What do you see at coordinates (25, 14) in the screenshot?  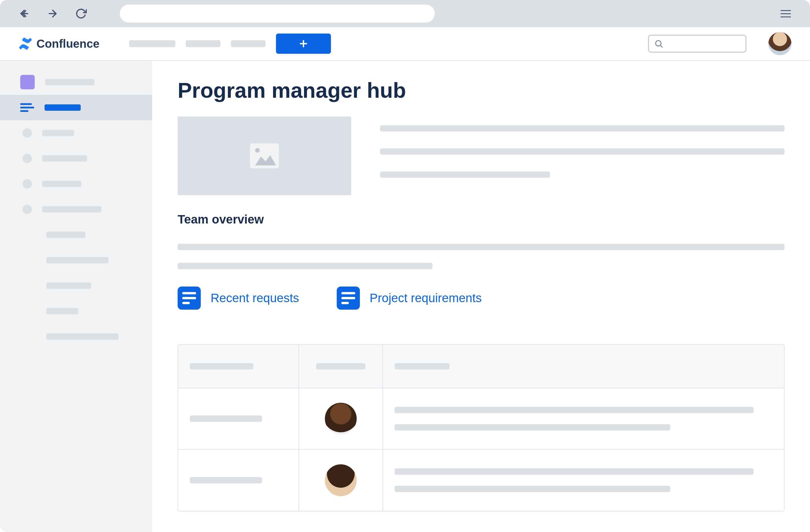 I see `browser-back-button` at bounding box center [25, 14].